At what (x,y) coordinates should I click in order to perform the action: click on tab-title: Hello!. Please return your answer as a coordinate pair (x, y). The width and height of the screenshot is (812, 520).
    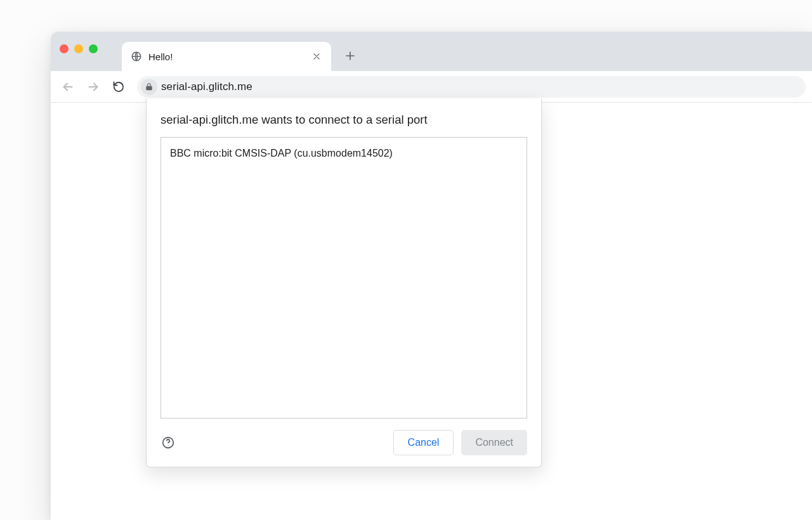
    Looking at the image, I should click on (226, 57).